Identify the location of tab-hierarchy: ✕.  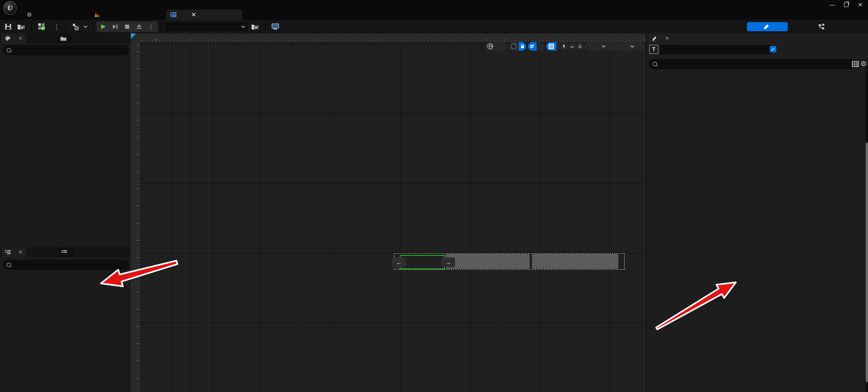
(14, 252).